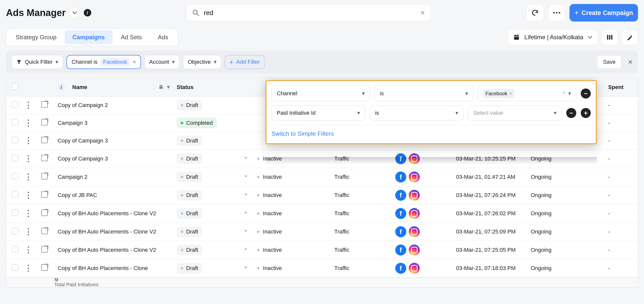  I want to click on advanced-filter-popover: Channel▾ is▾ Facebook× ×▾ − Paid Initiat…, so click(431, 112).